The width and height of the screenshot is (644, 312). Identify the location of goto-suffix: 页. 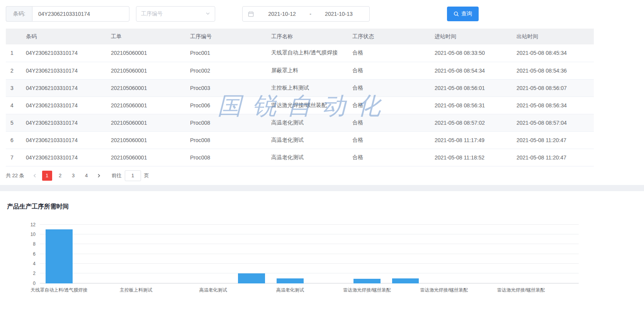
(147, 176).